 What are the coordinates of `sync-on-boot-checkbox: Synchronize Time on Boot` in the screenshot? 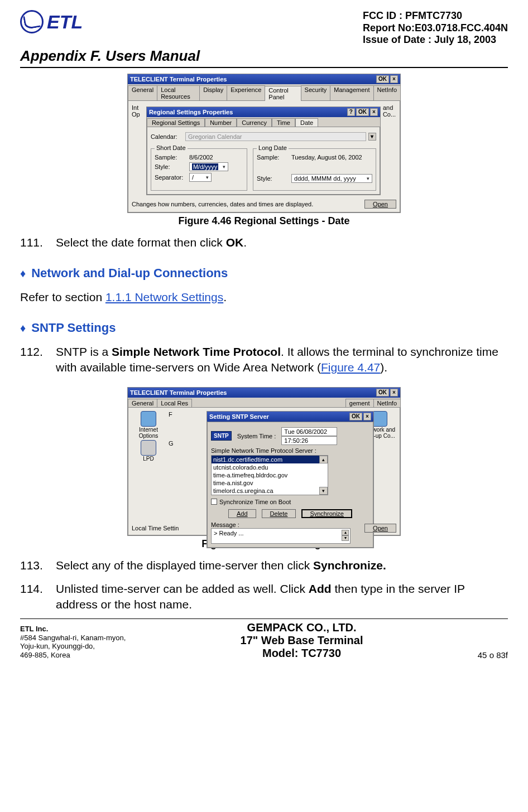 It's located at (251, 502).